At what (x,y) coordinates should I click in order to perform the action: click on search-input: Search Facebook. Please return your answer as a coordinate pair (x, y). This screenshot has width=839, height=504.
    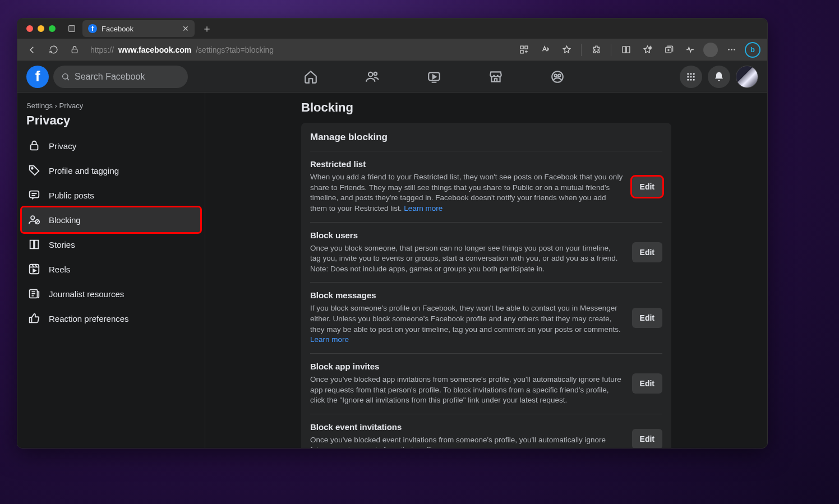
    Looking at the image, I should click on (121, 77).